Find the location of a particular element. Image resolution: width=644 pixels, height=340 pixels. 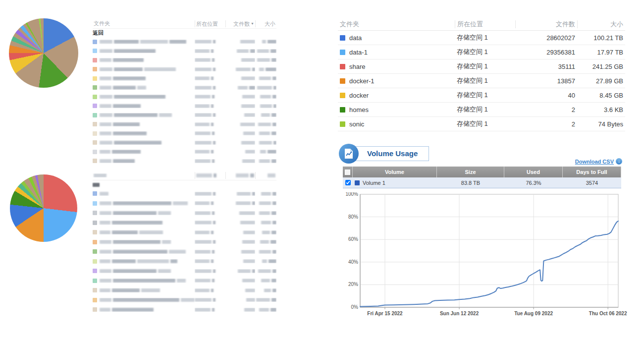

table-header-redacted is located at coordinates (184, 175).